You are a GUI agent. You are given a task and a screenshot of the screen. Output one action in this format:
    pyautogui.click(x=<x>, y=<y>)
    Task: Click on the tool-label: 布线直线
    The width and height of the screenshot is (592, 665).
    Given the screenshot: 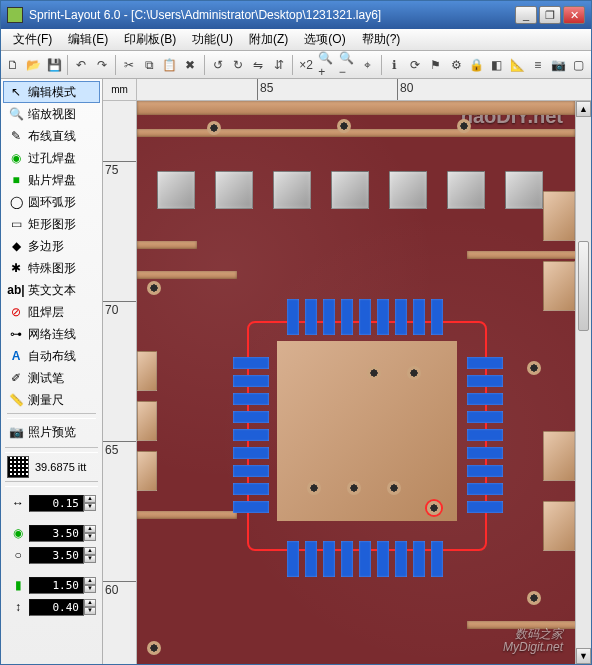 What is the action you would take?
    pyautogui.click(x=52, y=136)
    